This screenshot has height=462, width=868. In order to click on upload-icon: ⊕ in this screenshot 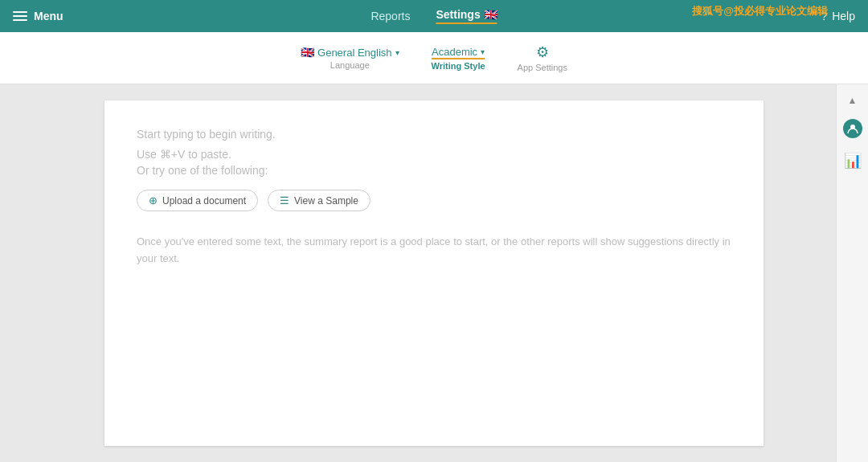, I will do `click(153, 201)`.